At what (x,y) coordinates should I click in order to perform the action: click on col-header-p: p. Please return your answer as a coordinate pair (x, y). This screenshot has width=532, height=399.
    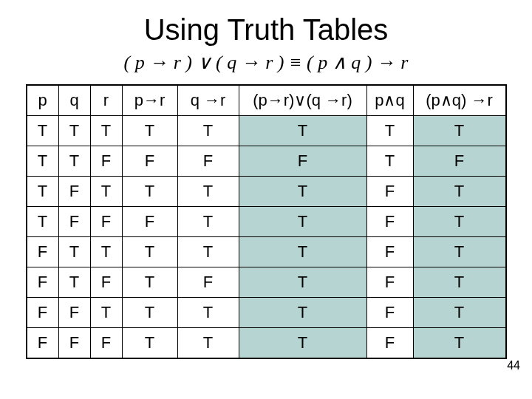
    Looking at the image, I should click on (43, 100).